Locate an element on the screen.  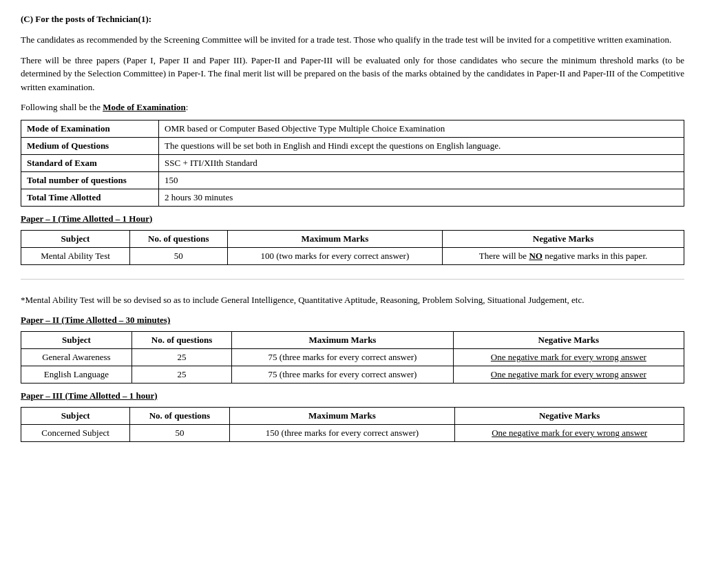
paper3-table: SubjectNo. of questionsMaximum MarksNega… is located at coordinates (352, 424).